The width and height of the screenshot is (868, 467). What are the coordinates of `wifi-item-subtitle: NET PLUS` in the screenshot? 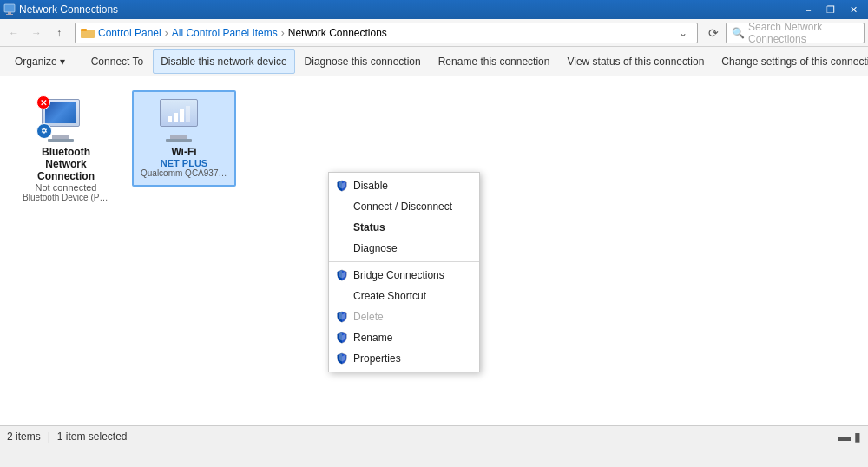 It's located at (184, 163).